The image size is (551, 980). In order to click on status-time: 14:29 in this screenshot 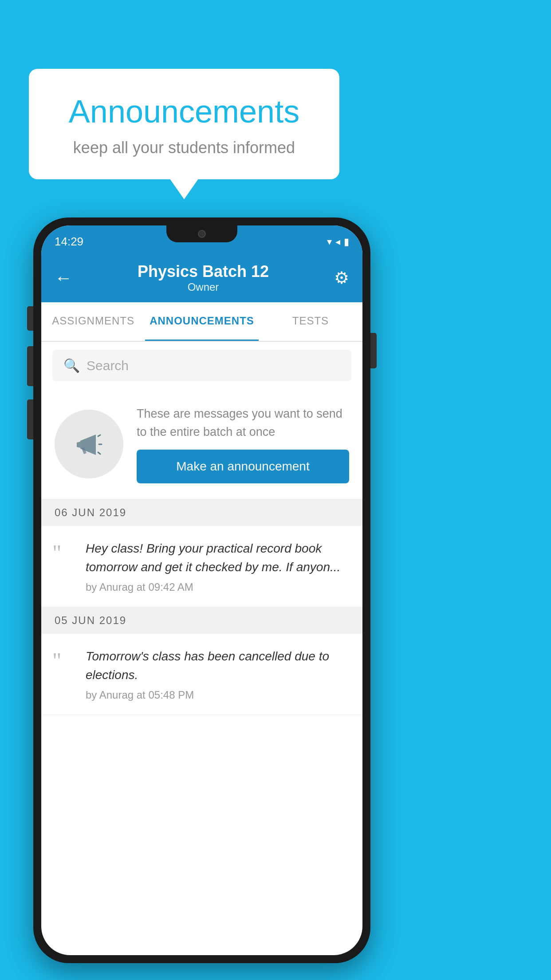, I will do `click(69, 241)`.